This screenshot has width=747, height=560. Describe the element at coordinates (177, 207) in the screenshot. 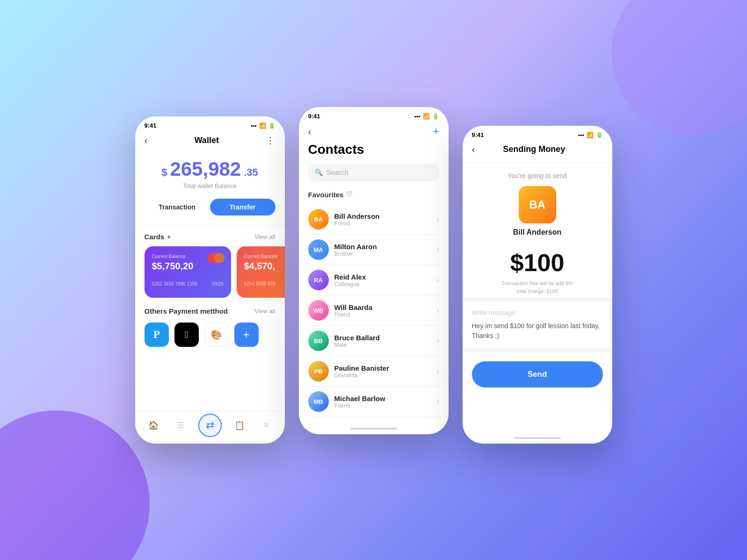

I see `tab-transaction: Transaction` at that location.